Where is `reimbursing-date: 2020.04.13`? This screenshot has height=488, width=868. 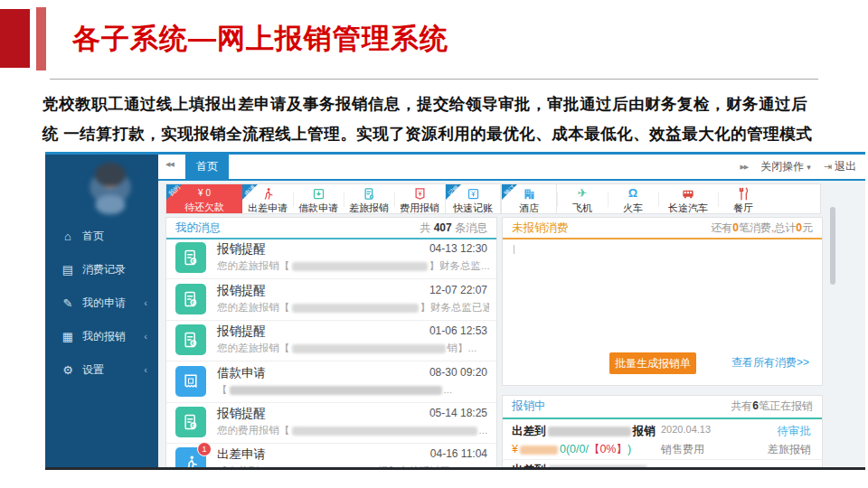
reimbursing-date: 2020.04.13 is located at coordinates (685, 429).